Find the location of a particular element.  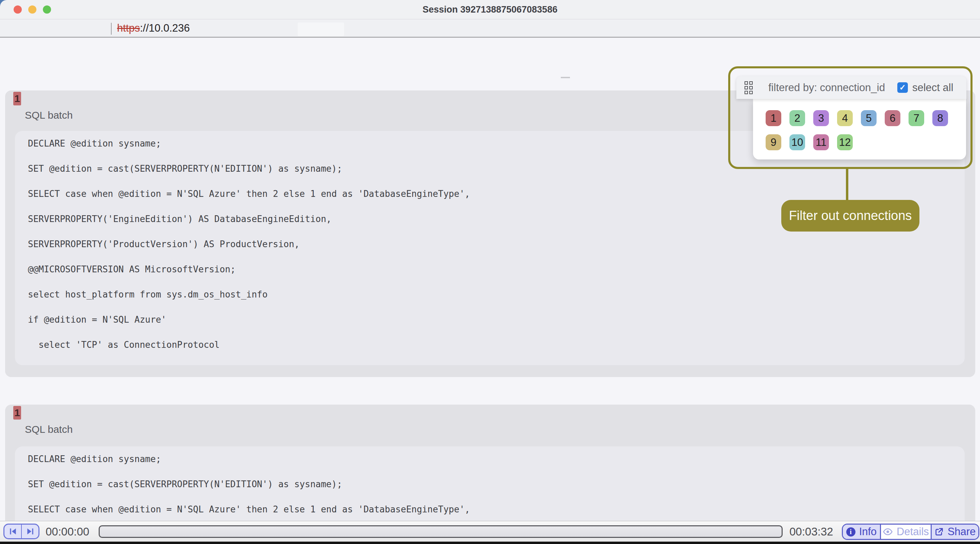

skip-to-start-button is located at coordinates (13, 531).